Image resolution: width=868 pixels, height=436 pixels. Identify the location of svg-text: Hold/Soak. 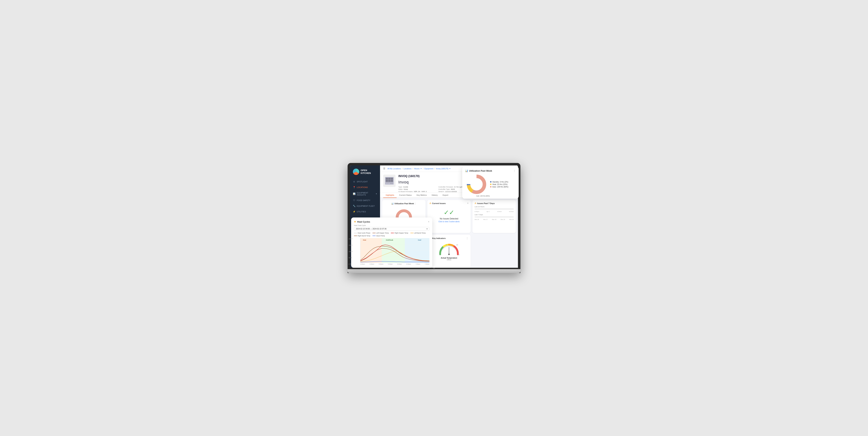
(390, 240).